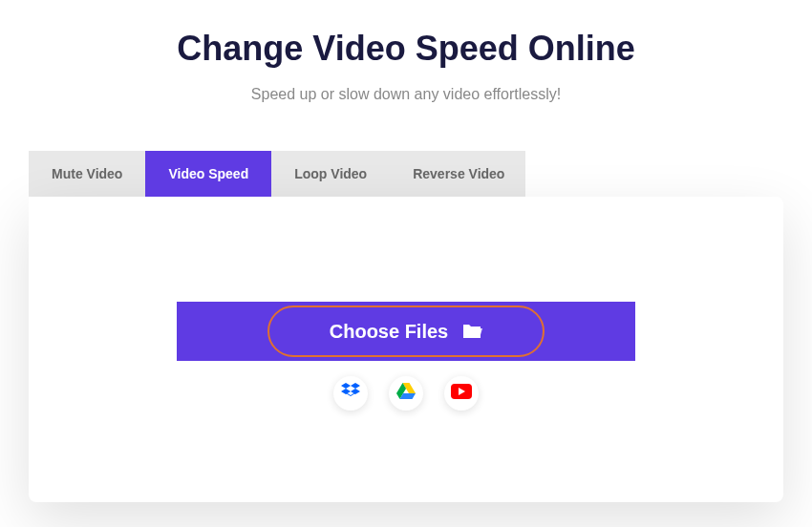  I want to click on tab-video-speed: Video Speed, so click(208, 174).